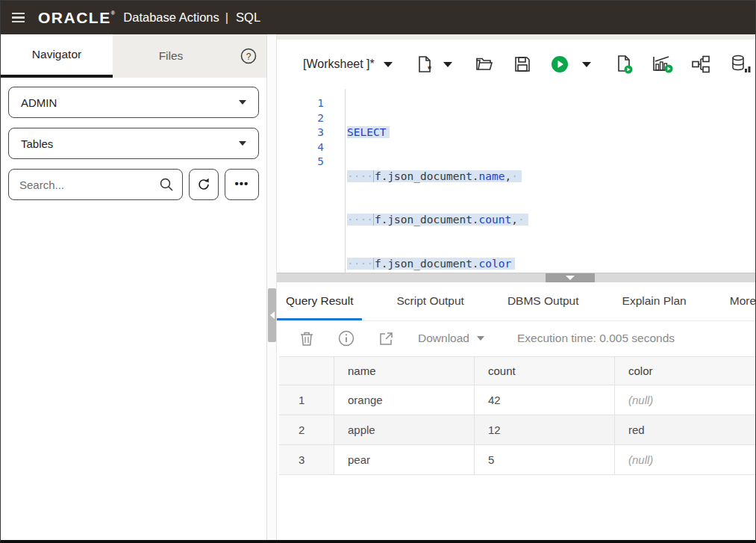 The width and height of the screenshot is (756, 543). I want to click on oracle-logo: ORACLE®, so click(77, 18).